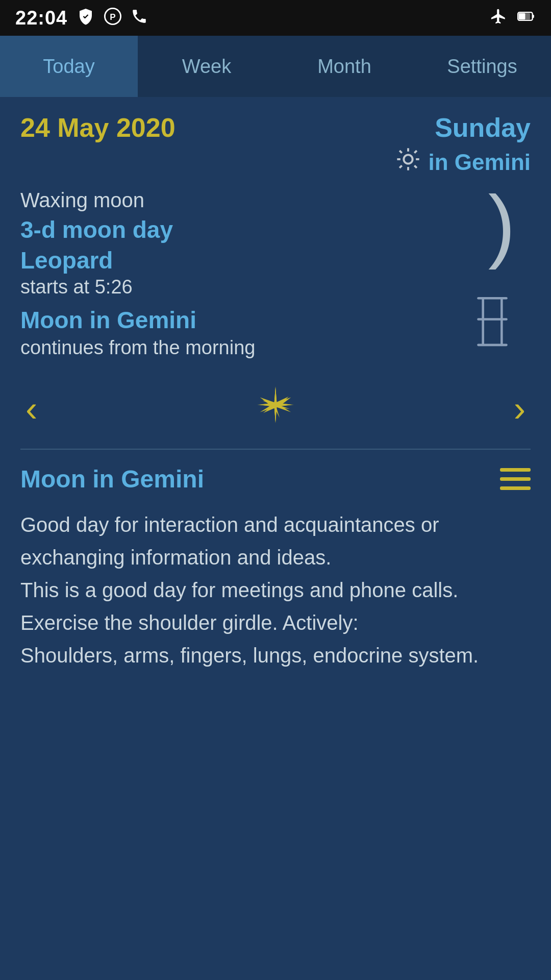 The image size is (551, 980). What do you see at coordinates (276, 409) in the screenshot?
I see `star-center-icon` at bounding box center [276, 409].